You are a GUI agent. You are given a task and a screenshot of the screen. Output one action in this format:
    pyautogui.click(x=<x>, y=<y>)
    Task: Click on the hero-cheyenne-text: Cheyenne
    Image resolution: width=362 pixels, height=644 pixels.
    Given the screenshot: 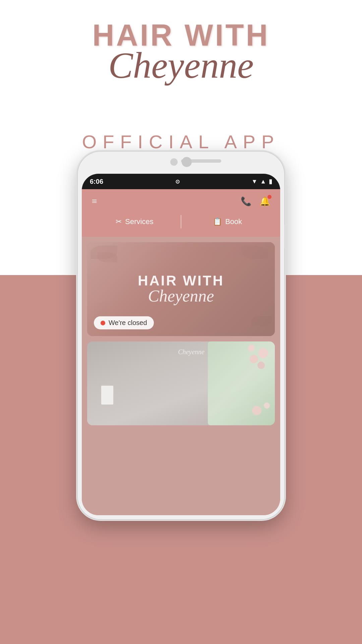 What is the action you would take?
    pyautogui.click(x=181, y=296)
    